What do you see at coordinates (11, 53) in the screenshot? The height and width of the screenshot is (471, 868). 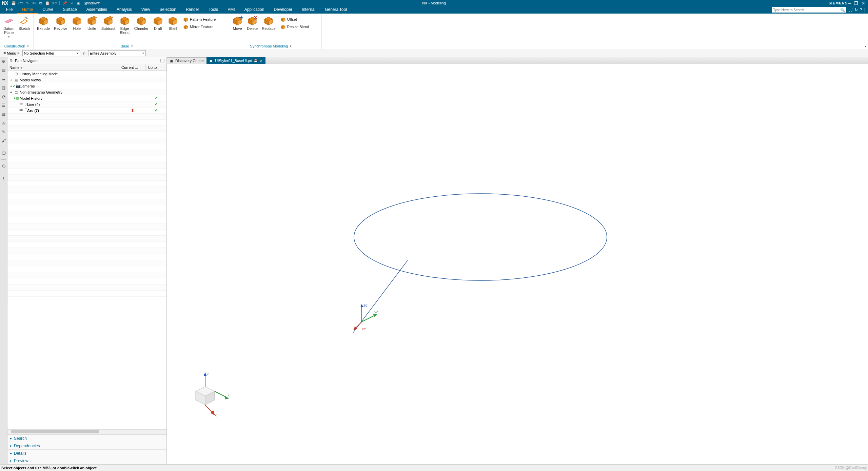 I see `menu-button: Menu` at bounding box center [11, 53].